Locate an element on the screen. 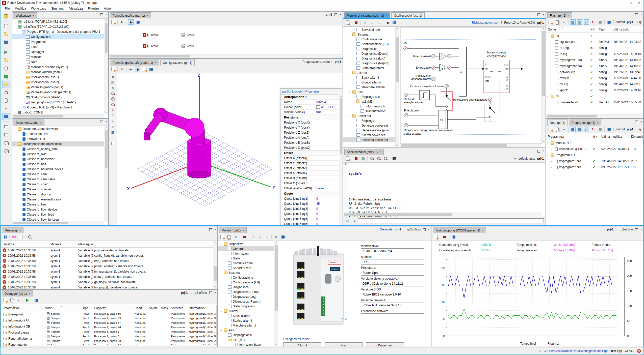 The image size is (644, 355). breakpoint-row: › Sempre Fetch Processo 1, passo 94 Ness… is located at coordinates (130, 327).